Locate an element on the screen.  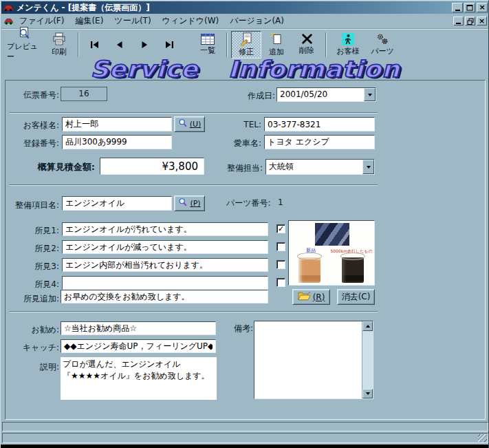
car-name-label: 愛車名: is located at coordinates (246, 143).